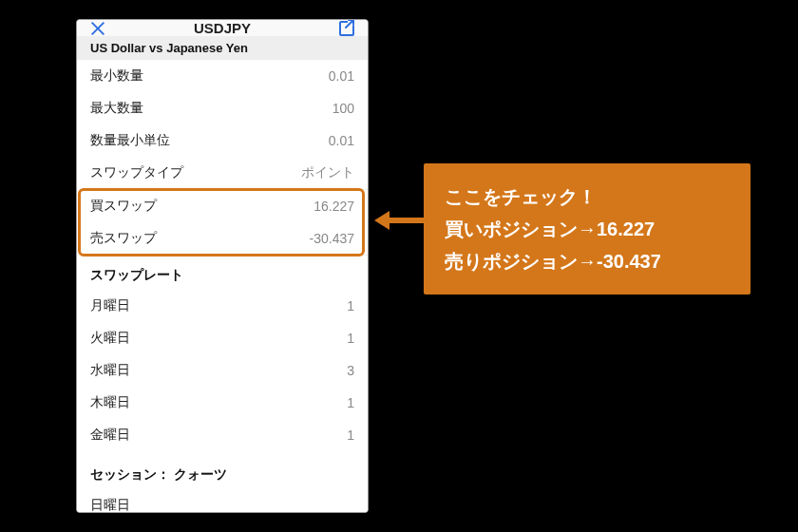 This screenshot has height=532, width=798. Describe the element at coordinates (222, 502) in the screenshot. I see `row-sunday: 日曜日` at that location.